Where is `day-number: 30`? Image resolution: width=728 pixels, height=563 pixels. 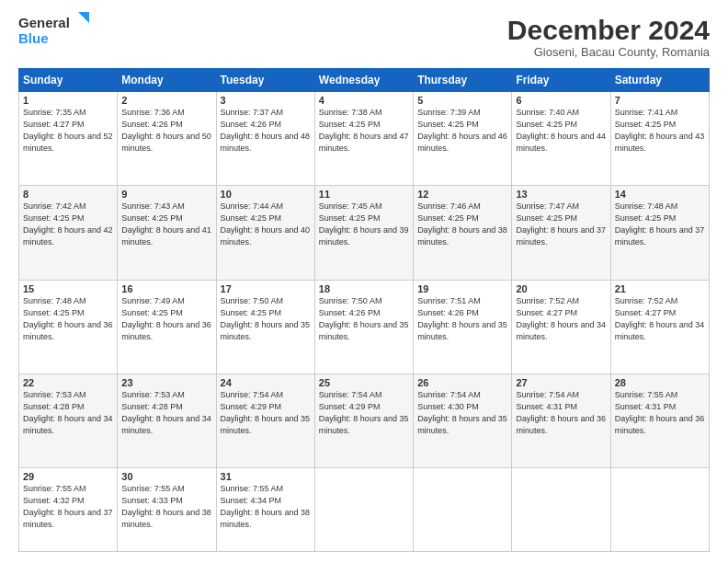 day-number: 30 is located at coordinates (166, 477).